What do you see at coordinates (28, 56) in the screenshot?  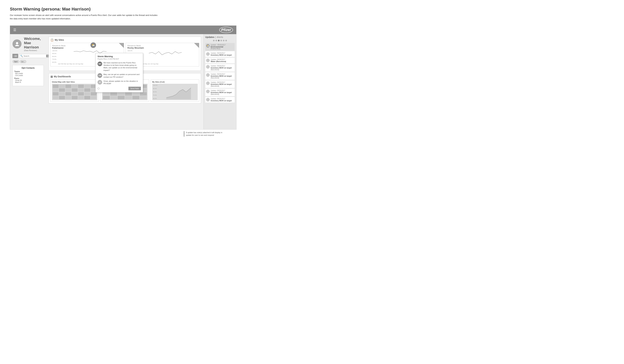 I see `action-row: +⊞ 🔍 GO` at bounding box center [28, 56].